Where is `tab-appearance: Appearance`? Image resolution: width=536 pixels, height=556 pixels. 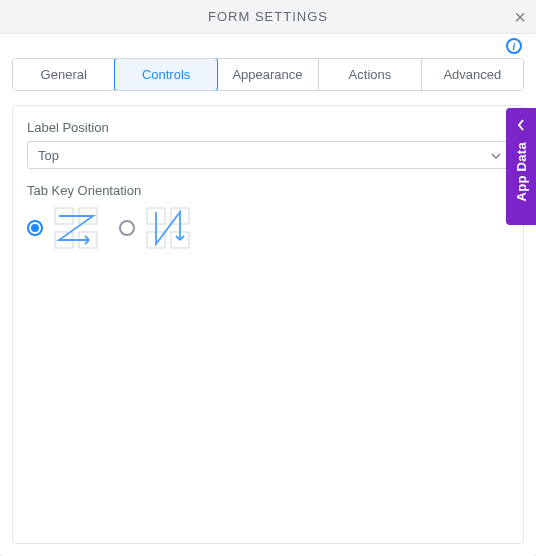
tab-appearance: Appearance is located at coordinates (268, 74).